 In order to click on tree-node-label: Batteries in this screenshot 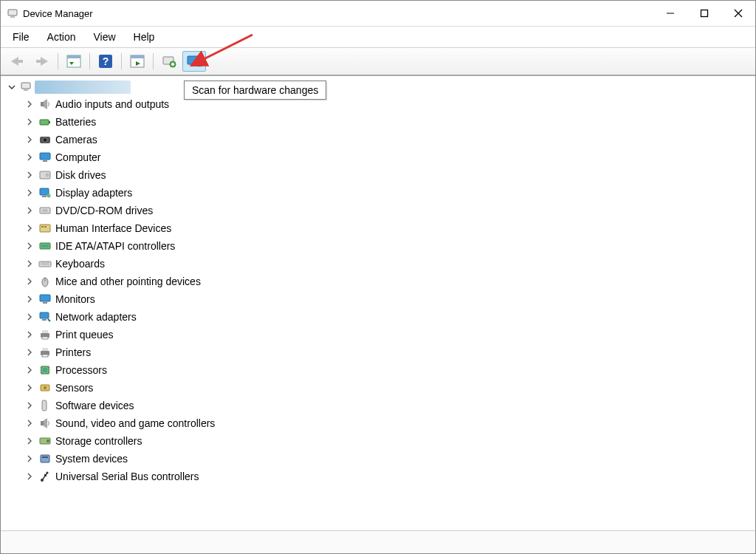, I will do `click(75, 122)`.